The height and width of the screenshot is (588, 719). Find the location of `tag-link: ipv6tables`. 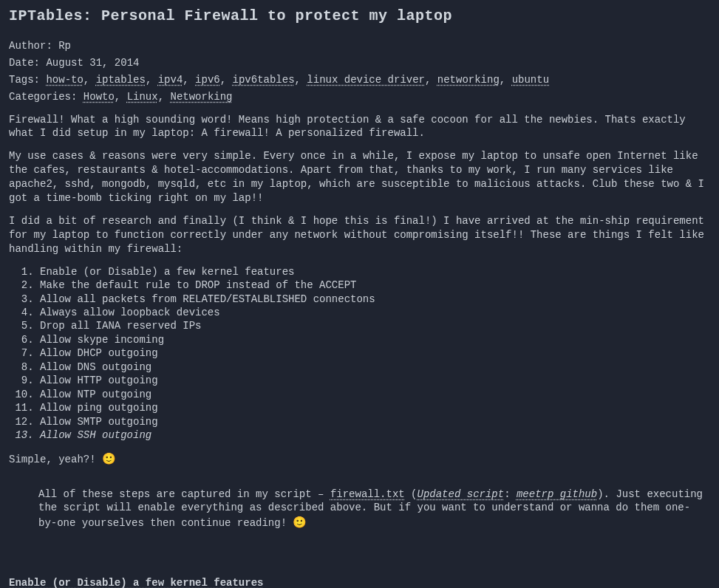

tag-link: ipv6tables is located at coordinates (264, 80).